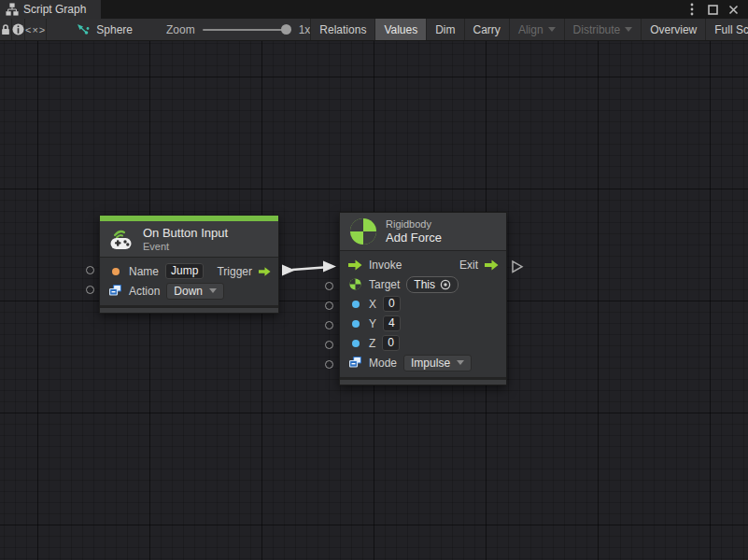  What do you see at coordinates (189, 309) in the screenshot?
I see `event-node-footer` at bounding box center [189, 309].